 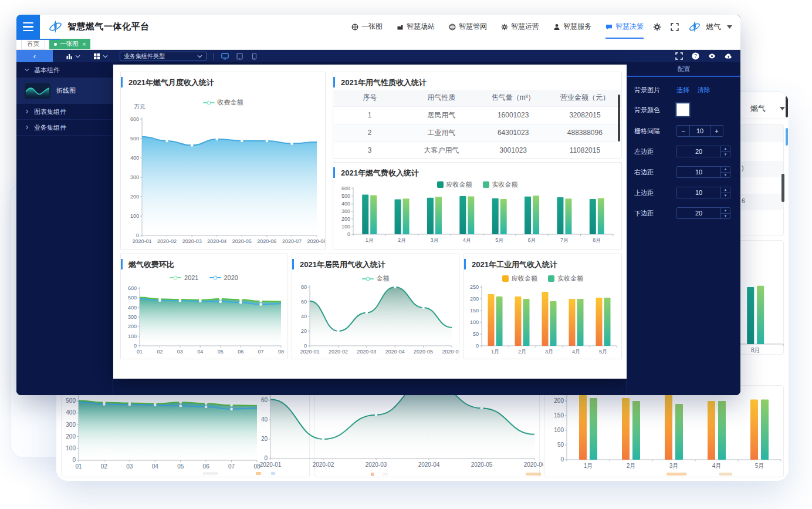 I want to click on close-icon: ×, so click(x=84, y=45).